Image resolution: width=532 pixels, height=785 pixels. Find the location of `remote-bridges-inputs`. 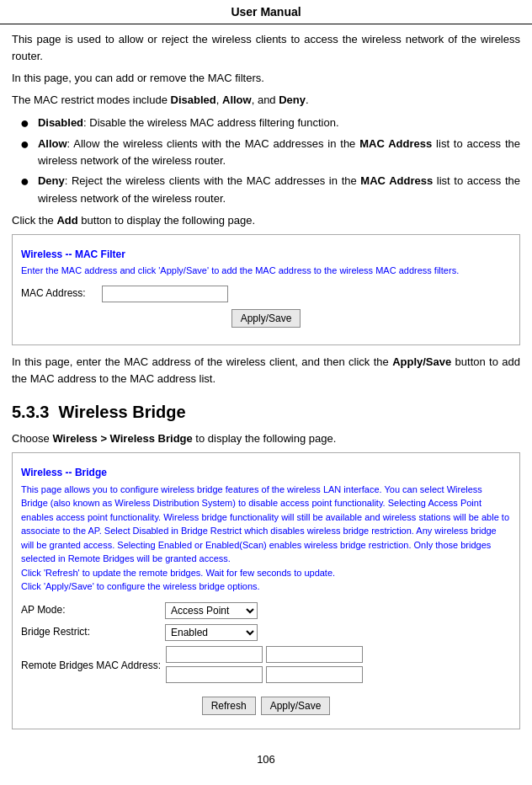

remote-bridges-inputs is located at coordinates (266, 666).